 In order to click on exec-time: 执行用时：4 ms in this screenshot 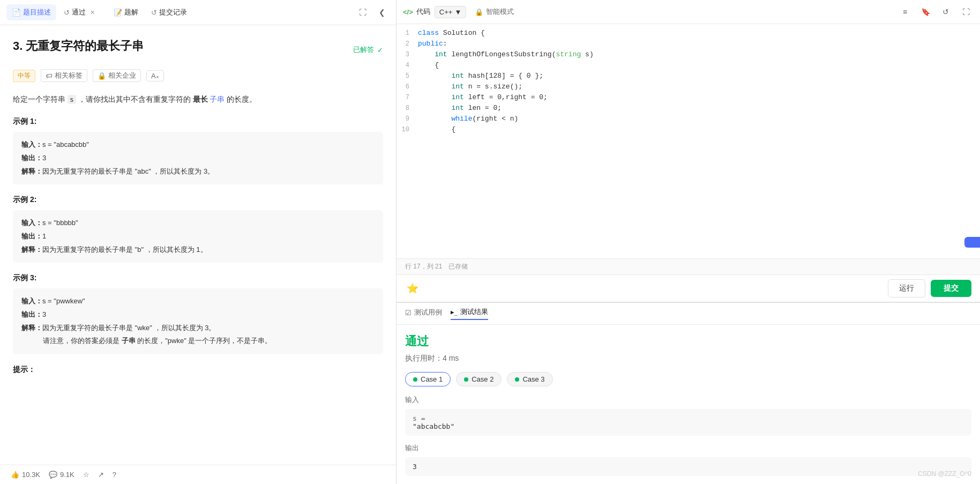, I will do `click(688, 359)`.